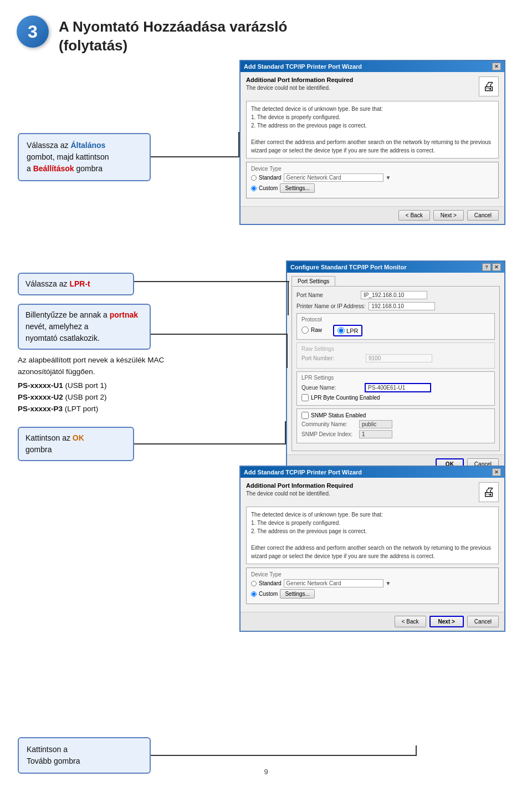  Describe the element at coordinates (449, 215) in the screenshot. I see `dialog1-next-button: Next >` at that location.